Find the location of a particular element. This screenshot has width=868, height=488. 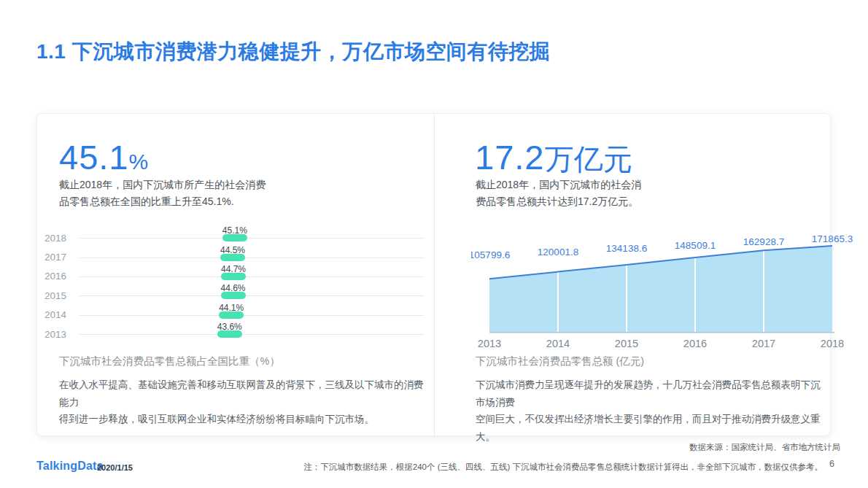

year-label: 2015 is located at coordinates (58, 296).